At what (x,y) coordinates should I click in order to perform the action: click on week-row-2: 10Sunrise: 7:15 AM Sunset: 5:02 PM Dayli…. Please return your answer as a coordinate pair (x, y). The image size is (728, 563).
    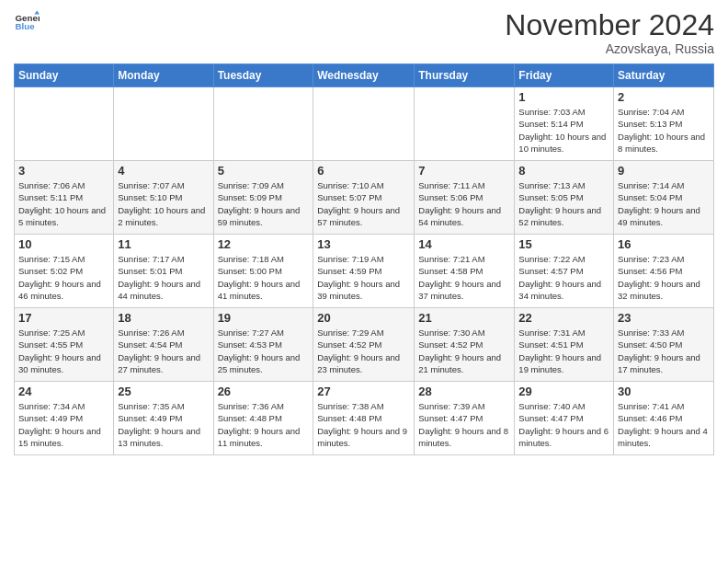
    Looking at the image, I should click on (364, 271).